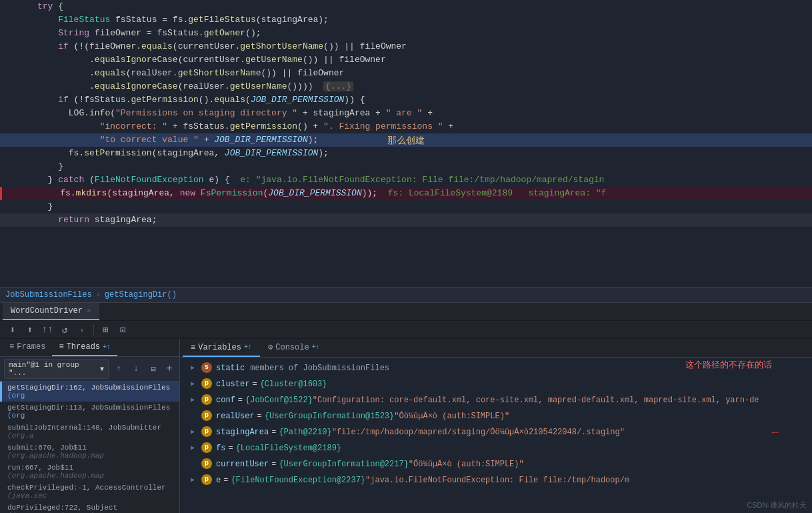 The image size is (812, 513). I want to click on frame-method: run:667, Job$11 (org.apache.hadoop.map, so click(91, 472).